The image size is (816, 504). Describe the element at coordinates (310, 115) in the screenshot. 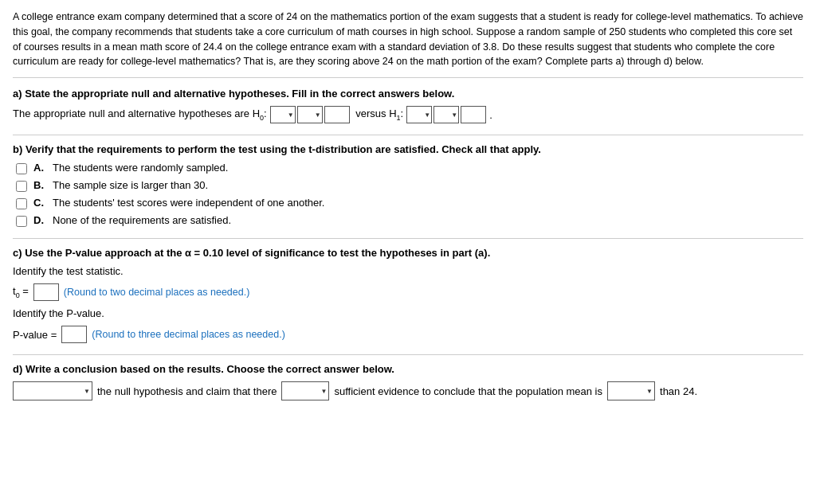

I see `h0-select2: = ≠ < > ≤ ≥` at that location.